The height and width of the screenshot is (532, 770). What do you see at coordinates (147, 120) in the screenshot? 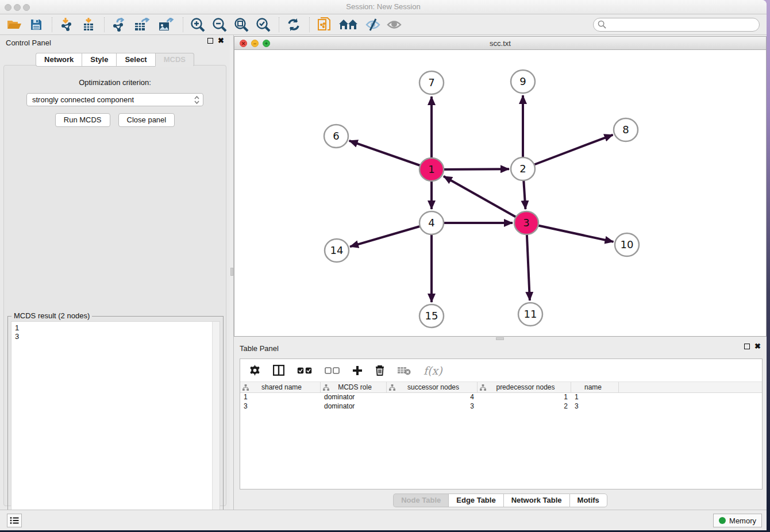
I see `close-panel-button: Close panel` at bounding box center [147, 120].